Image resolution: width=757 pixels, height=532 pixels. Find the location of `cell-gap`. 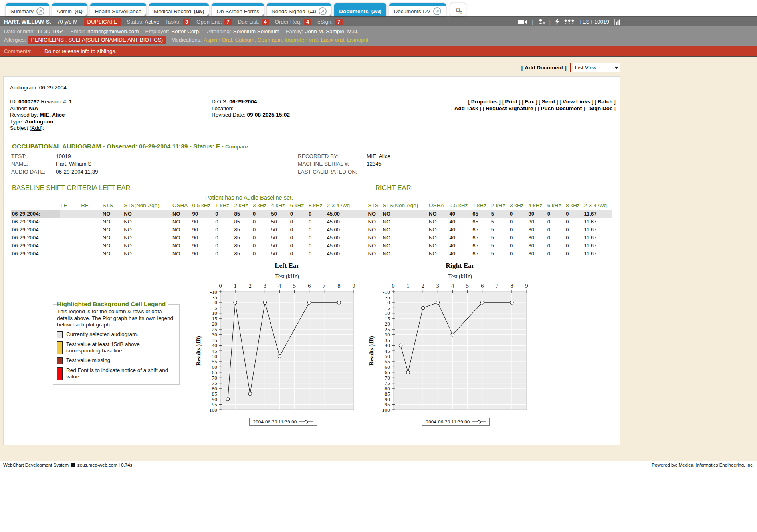

cell-gap is located at coordinates (363, 237).